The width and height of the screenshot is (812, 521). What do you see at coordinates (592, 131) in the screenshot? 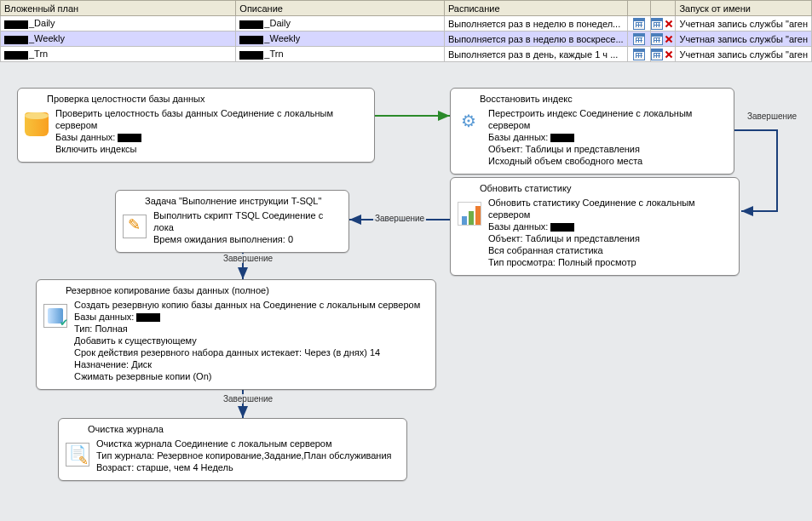
I see `task-rebuild-index: Восстановить индекс Перестроить индекс С…` at bounding box center [592, 131].